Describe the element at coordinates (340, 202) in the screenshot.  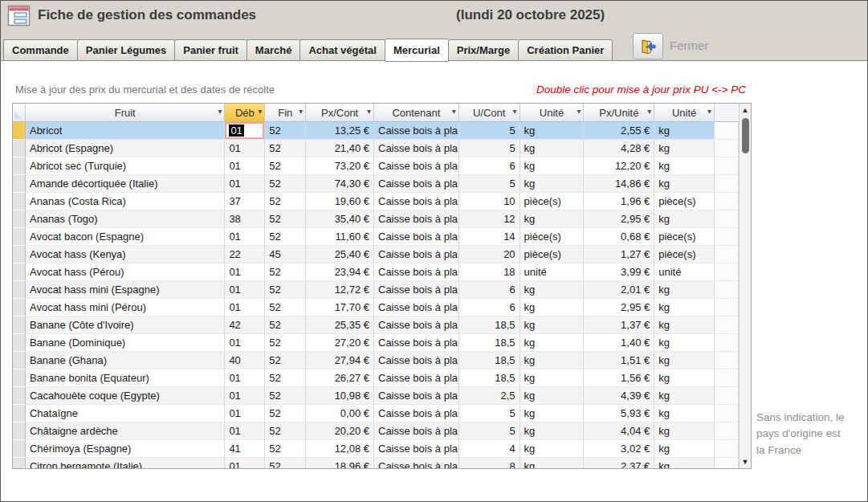
I see `cell: 19,60 €` at that location.